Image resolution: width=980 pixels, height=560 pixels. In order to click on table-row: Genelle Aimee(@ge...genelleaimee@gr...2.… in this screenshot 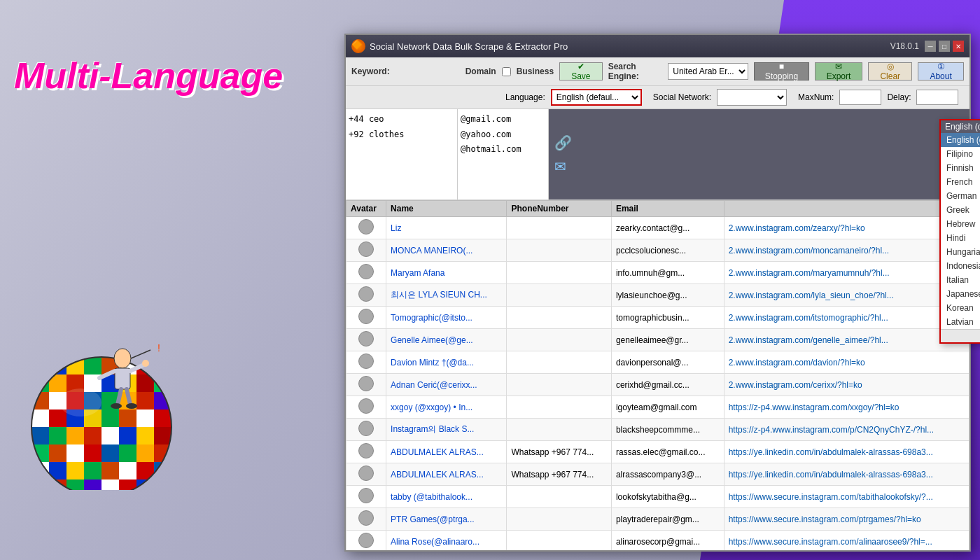, I will do `click(658, 340)`.